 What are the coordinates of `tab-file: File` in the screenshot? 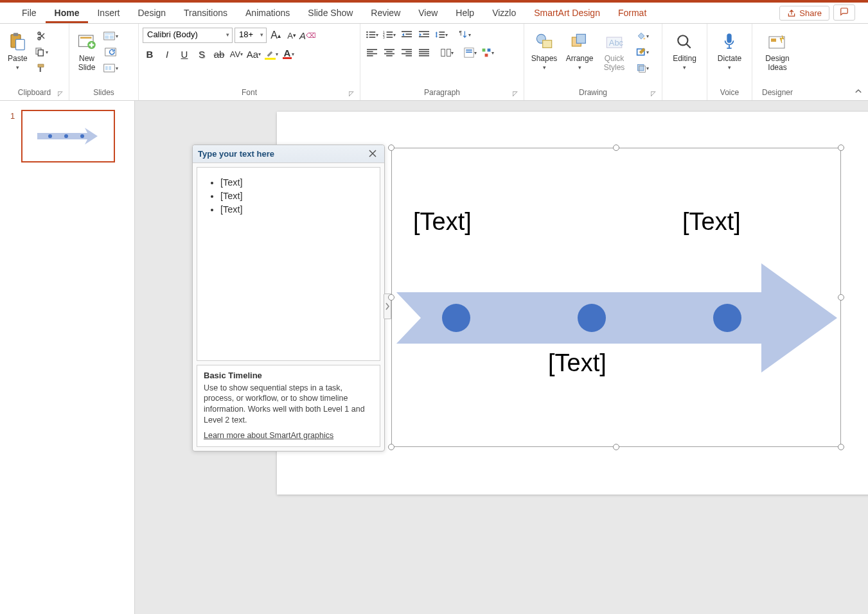 It's located at (30, 13).